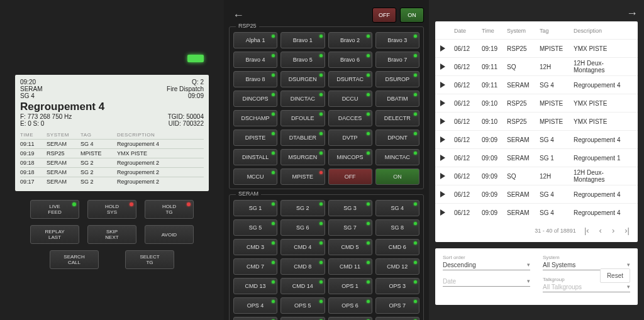 The height and width of the screenshot is (320, 644). I want to click on talkgroup-button: OPS 3, so click(397, 286).